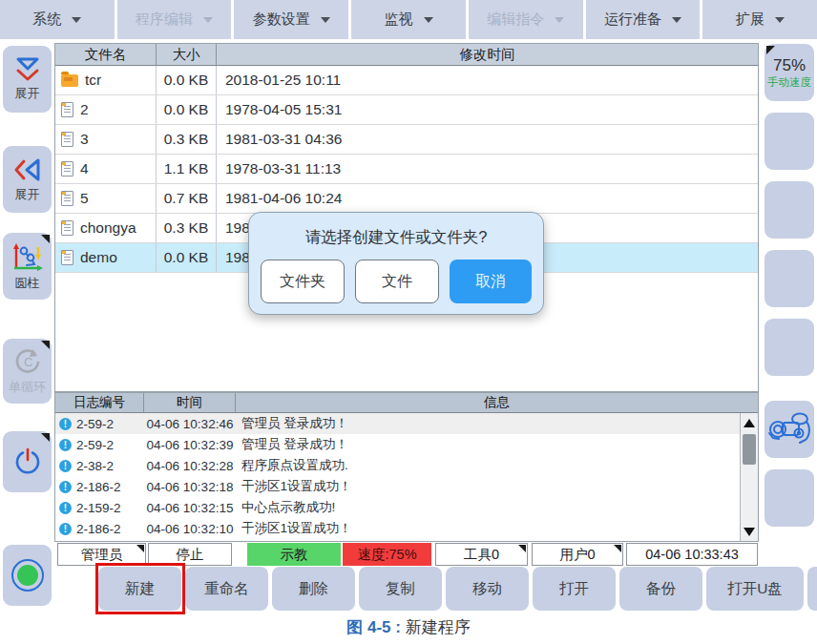 The image size is (817, 644). Describe the element at coordinates (407, 487) in the screenshot. I see `log-row: !2-186-2 04-06 10:32:18 干涉区1设置成功！` at that location.